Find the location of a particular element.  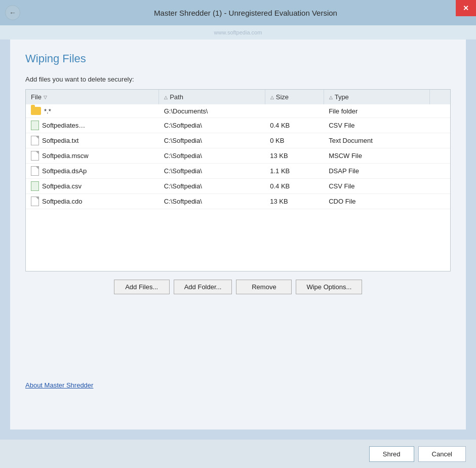

file-name-text: Softpedia.csv is located at coordinates (62, 186).